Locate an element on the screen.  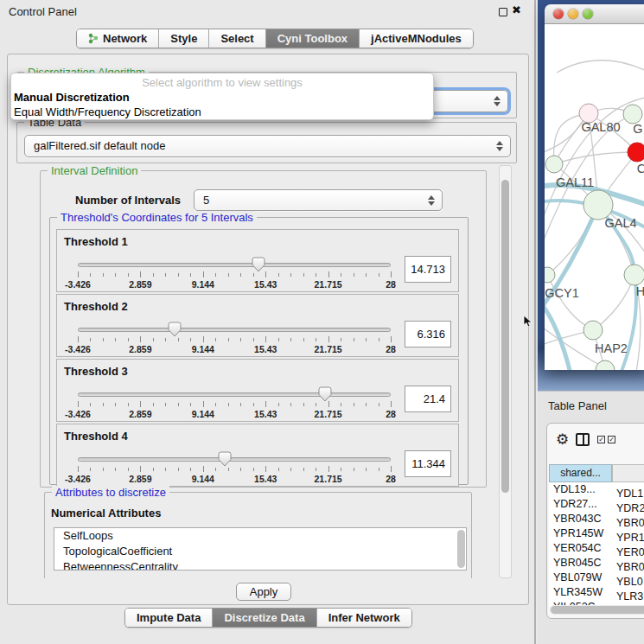
tab-select: Select is located at coordinates (237, 38).